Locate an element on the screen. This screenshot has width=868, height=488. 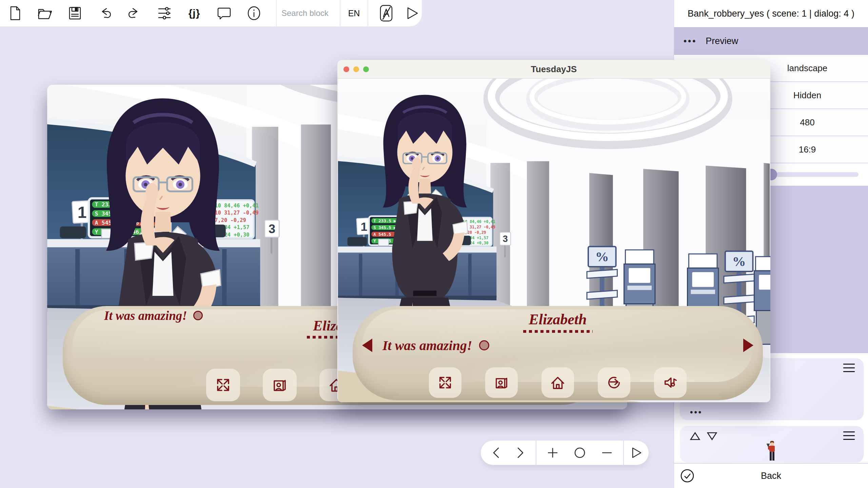
close-window-icon is located at coordinates (347, 69).